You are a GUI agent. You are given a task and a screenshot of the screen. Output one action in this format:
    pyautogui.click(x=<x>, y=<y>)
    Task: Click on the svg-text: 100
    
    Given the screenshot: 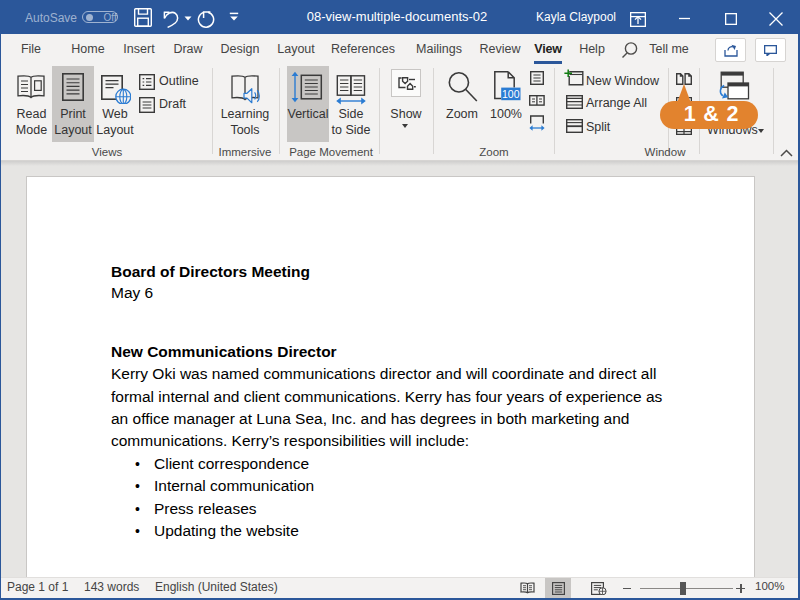 What is the action you would take?
    pyautogui.click(x=511, y=94)
    